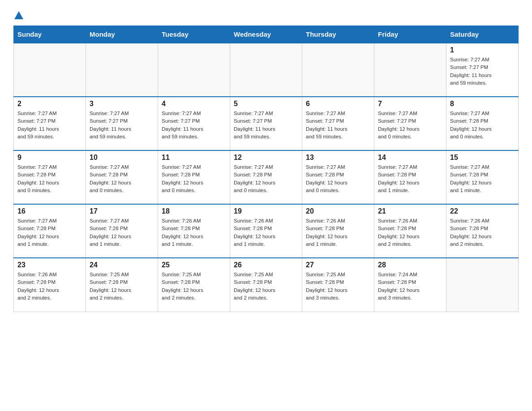  What do you see at coordinates (194, 285) in the screenshot?
I see `calendar-cell: 25Sunrise: 7:25 AM Sunset: 7:28 PM Dayli…` at bounding box center [194, 285].